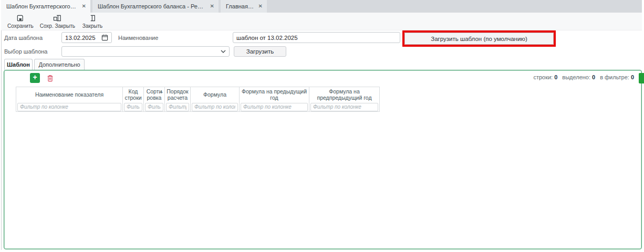  I want to click on door-icon, so click(92, 18).